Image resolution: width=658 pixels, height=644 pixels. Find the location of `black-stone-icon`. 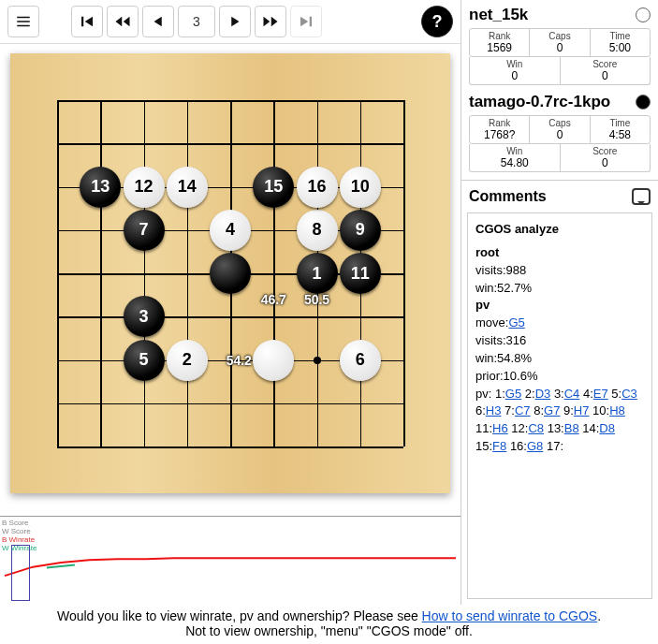

black-stone-icon is located at coordinates (643, 102).